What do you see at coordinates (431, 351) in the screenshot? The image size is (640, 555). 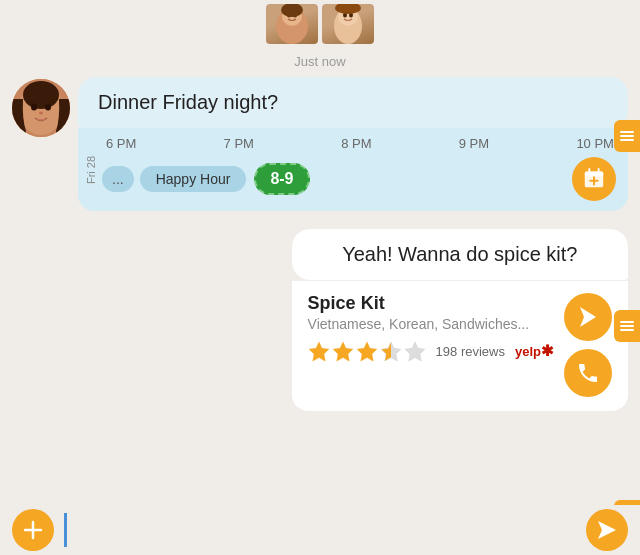 I see `card-rating: 198 reviews yelp✱` at bounding box center [431, 351].